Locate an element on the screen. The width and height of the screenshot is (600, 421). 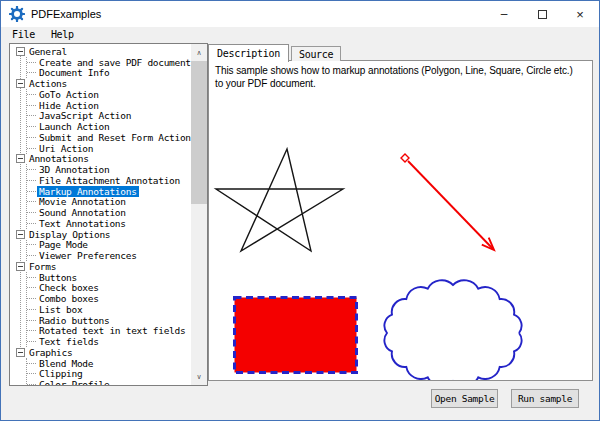
tree-item-label: Uri Action is located at coordinates (66, 148).